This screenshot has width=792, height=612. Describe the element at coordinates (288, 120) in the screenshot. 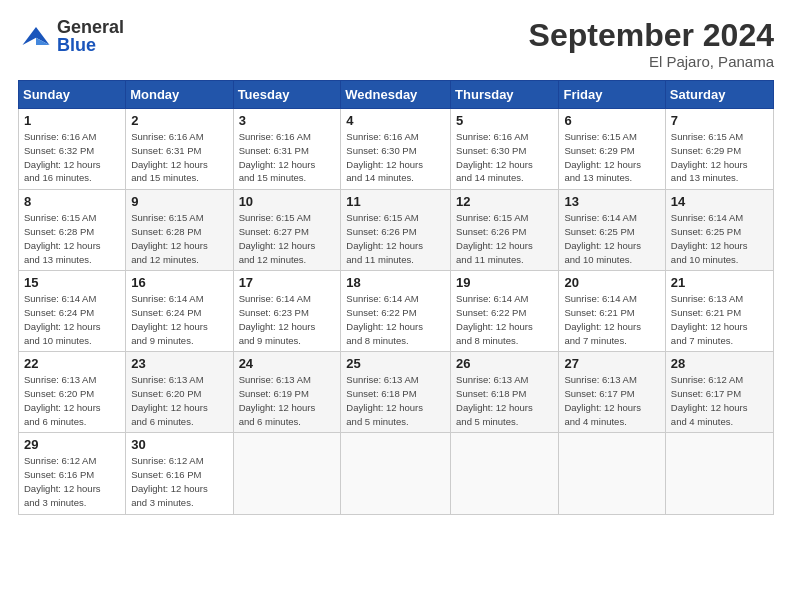

I see `day-number: 3` at that location.